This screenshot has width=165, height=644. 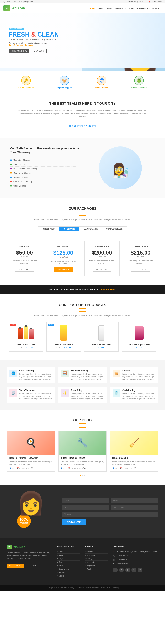 I want to click on blog-comments: 💬 1, so click(x=136, y=468).